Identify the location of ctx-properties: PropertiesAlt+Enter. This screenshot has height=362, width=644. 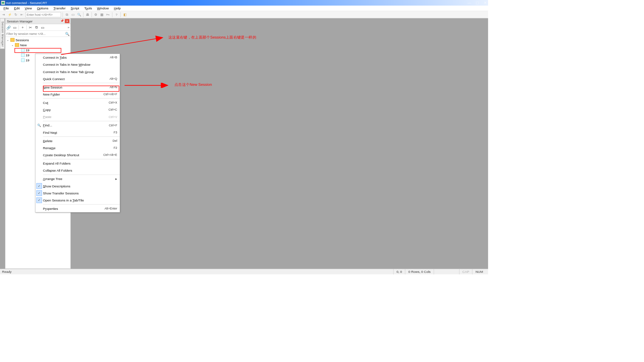
(77, 208).